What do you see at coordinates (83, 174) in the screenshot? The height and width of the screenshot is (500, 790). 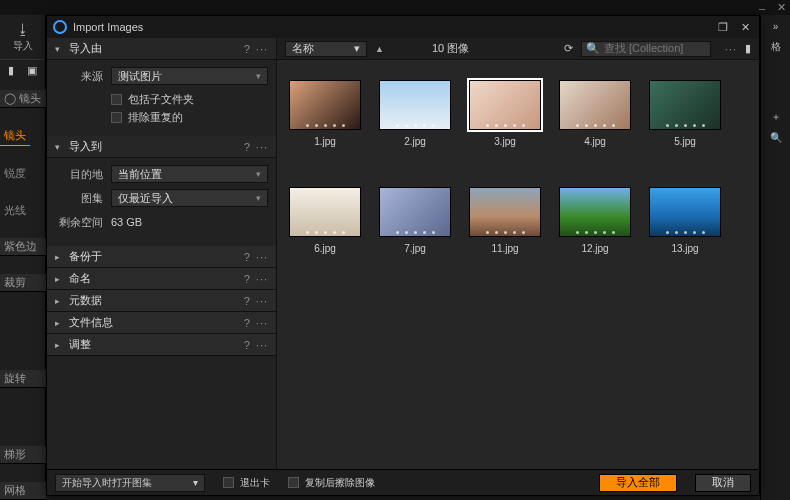 I see `dest-label: 目的地` at bounding box center [83, 174].